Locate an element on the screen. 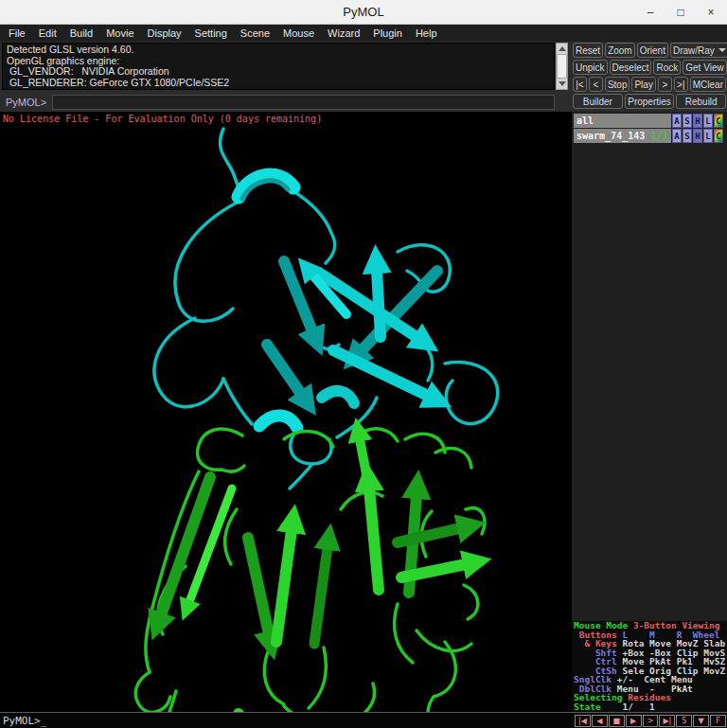  close-icon: × is located at coordinates (711, 12).